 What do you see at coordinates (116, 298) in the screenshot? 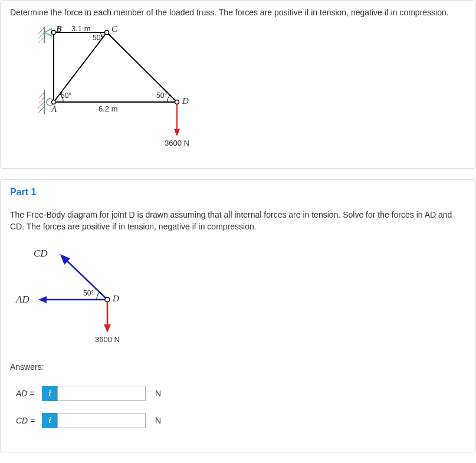
I see `fbd-D: D` at bounding box center [116, 298].